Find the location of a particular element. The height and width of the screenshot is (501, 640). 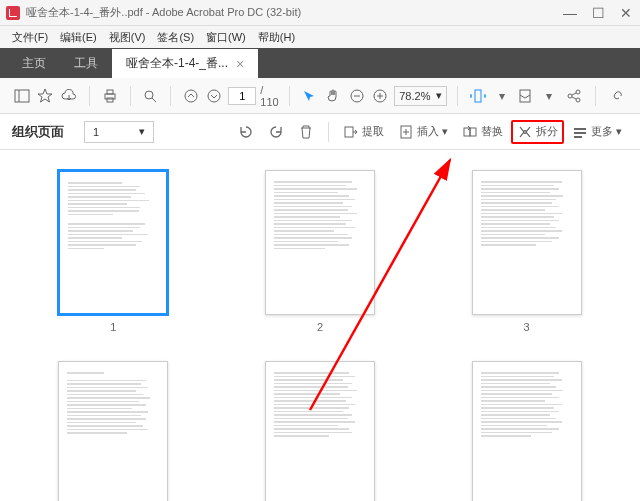

tab-document-label: 哑舍全本-1-4-_番... is located at coordinates (177, 64).